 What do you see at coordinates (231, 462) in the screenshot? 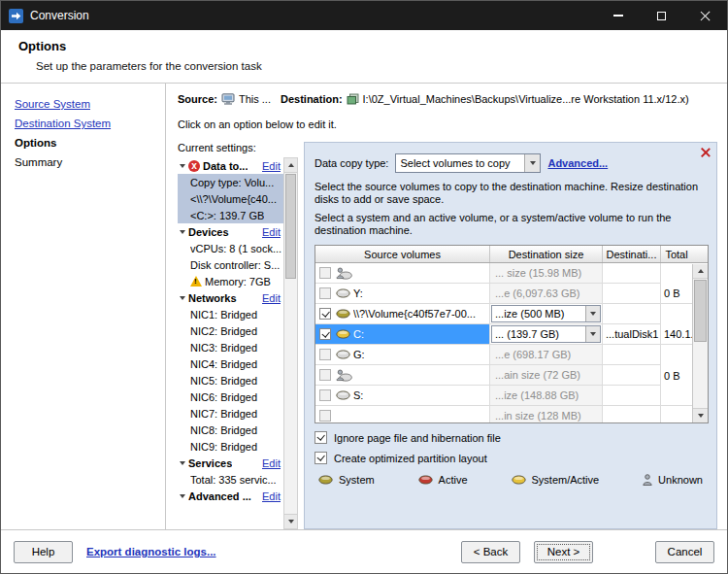
I see `settings-item-services: ServicesEdit` at bounding box center [231, 462].